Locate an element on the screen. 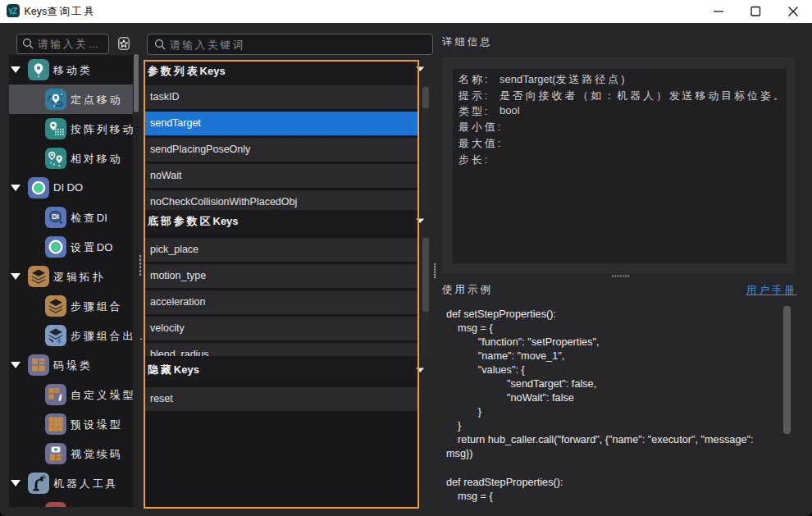  svg-text: DI is located at coordinates (56, 217).